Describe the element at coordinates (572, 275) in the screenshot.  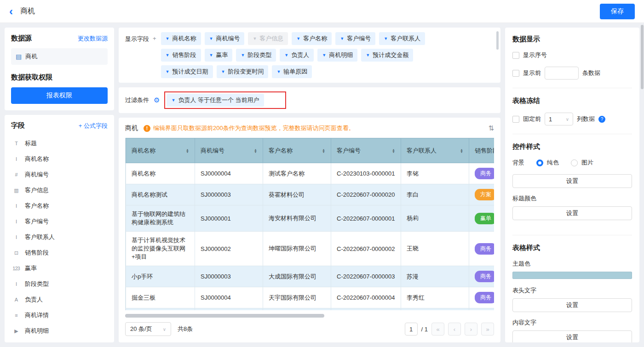
I see `theme-color-swatch` at that location.